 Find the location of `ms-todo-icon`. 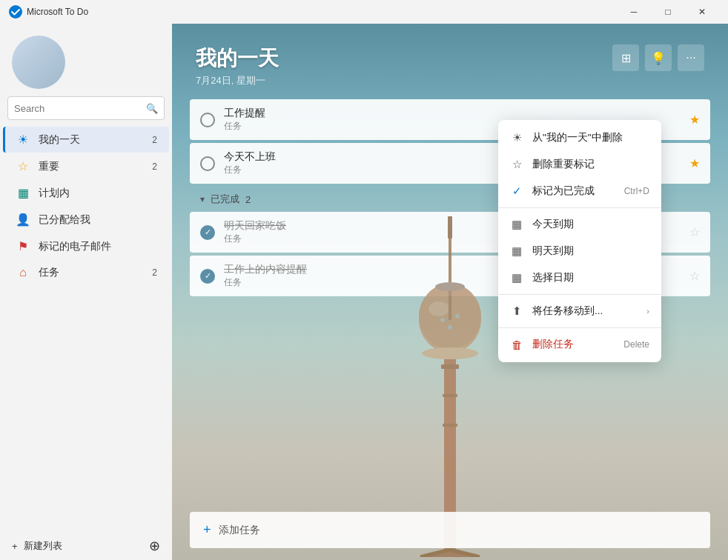

ms-todo-icon is located at coordinates (16, 12).